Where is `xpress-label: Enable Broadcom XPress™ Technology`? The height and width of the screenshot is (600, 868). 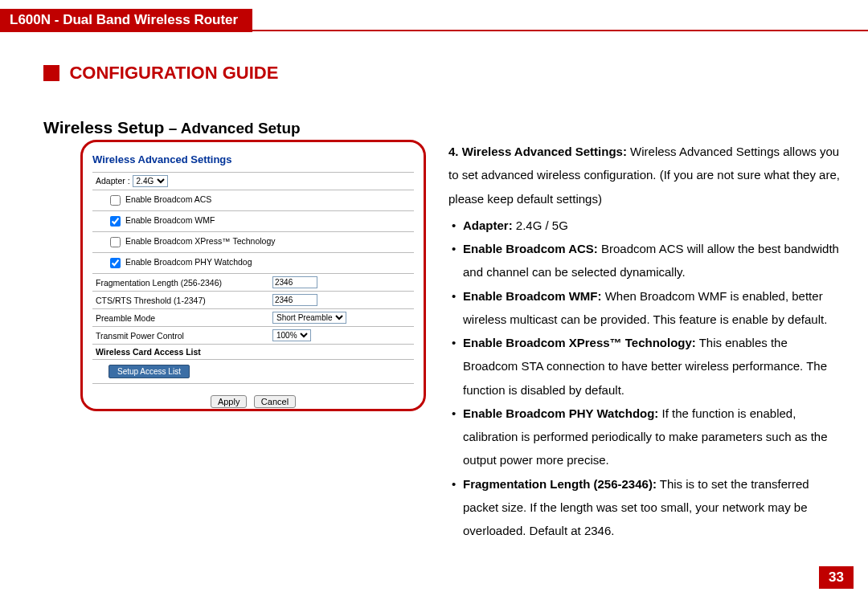
xpress-label: Enable Broadcom XPress™ Technology is located at coordinates (201, 241).